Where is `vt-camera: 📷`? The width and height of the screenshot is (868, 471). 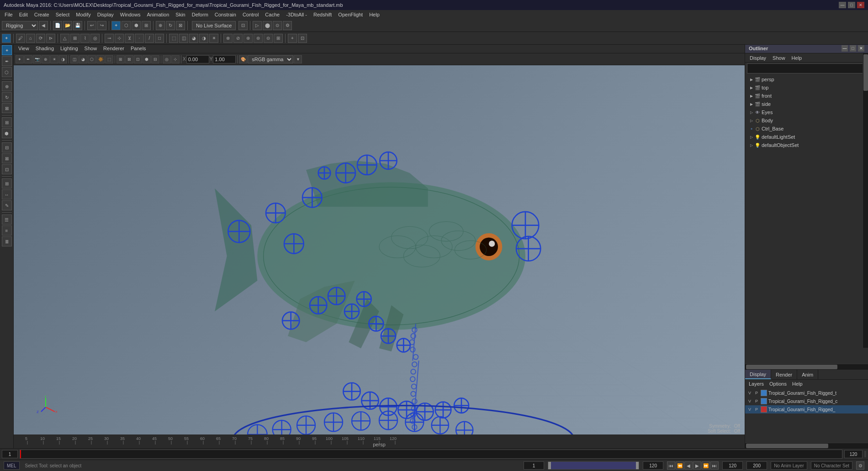
vt-camera: 📷 is located at coordinates (37, 59).